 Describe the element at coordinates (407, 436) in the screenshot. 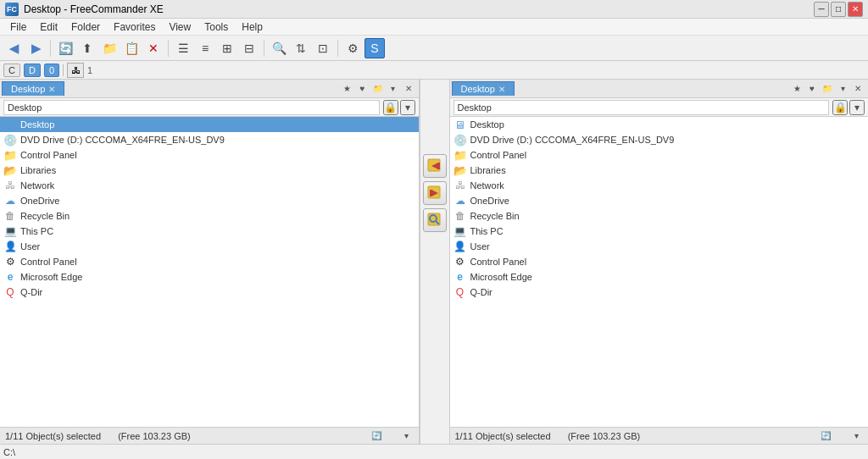

I see `left-status-dropdown-icon: ▾` at that location.